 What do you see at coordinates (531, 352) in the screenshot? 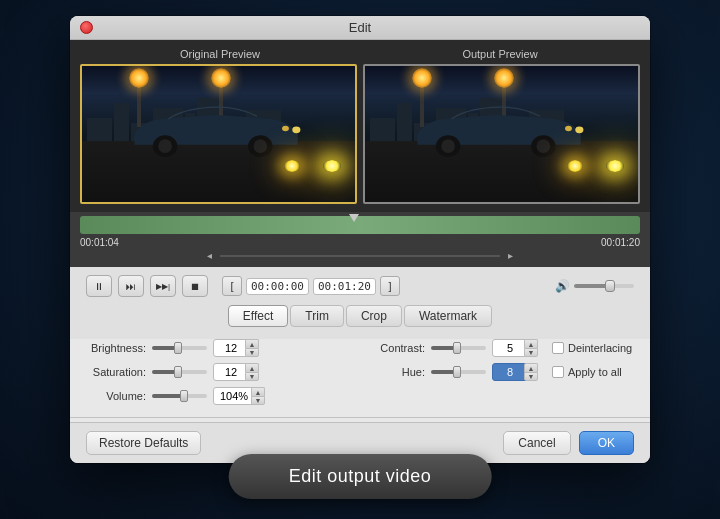
I see `contrast-down: ▼` at bounding box center [531, 352].